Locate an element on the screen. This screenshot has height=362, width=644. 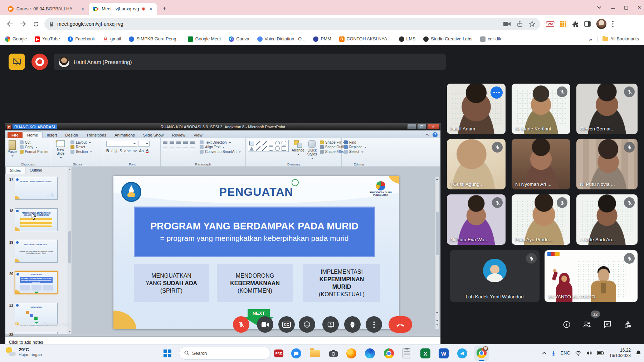
tray-chevron-icon is located at coordinates (544, 353).